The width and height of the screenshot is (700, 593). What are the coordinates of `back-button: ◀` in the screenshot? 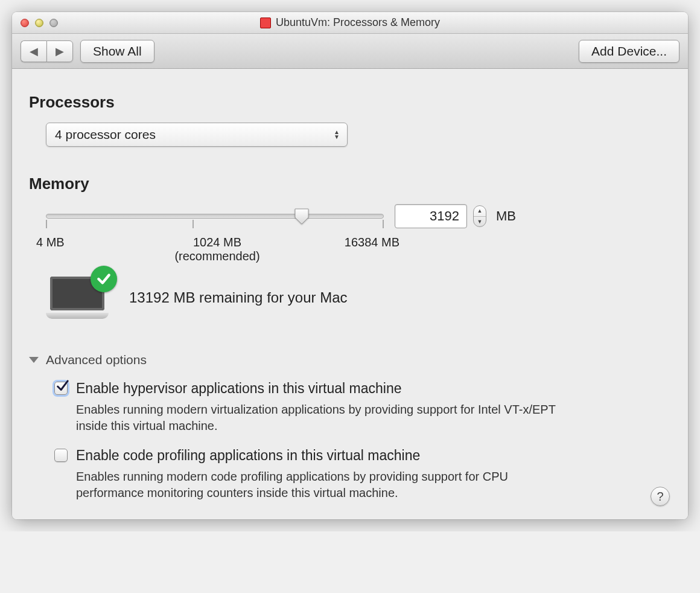 It's located at (34, 51).